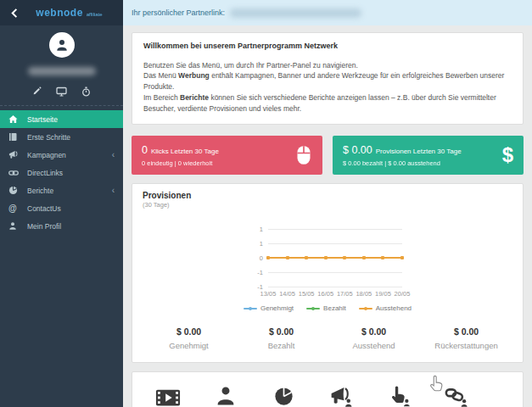 The height and width of the screenshot is (407, 532). I want to click on legend-label: Bezahlt, so click(334, 309).